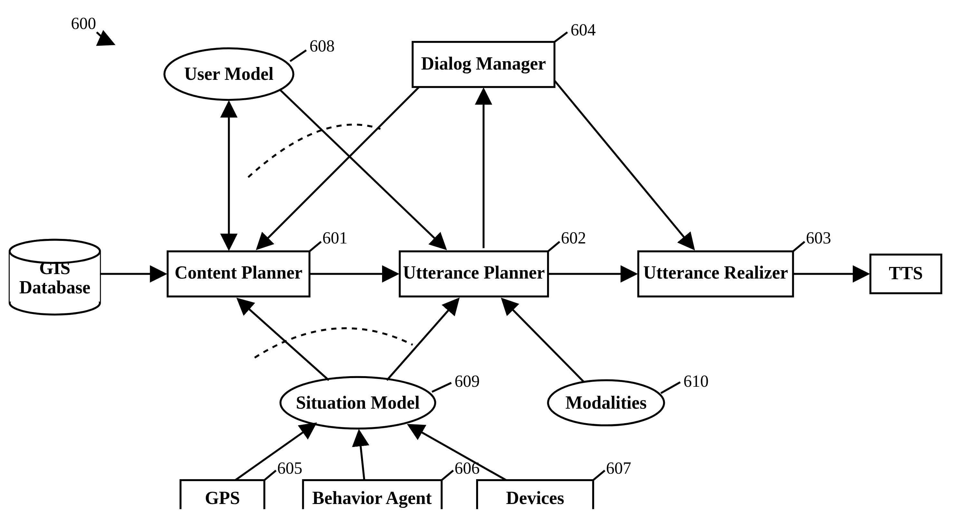 The height and width of the screenshot is (532, 980). Describe the element at coordinates (483, 64) in the screenshot. I see `dialog-manager-label: Dialog Manager` at that location.